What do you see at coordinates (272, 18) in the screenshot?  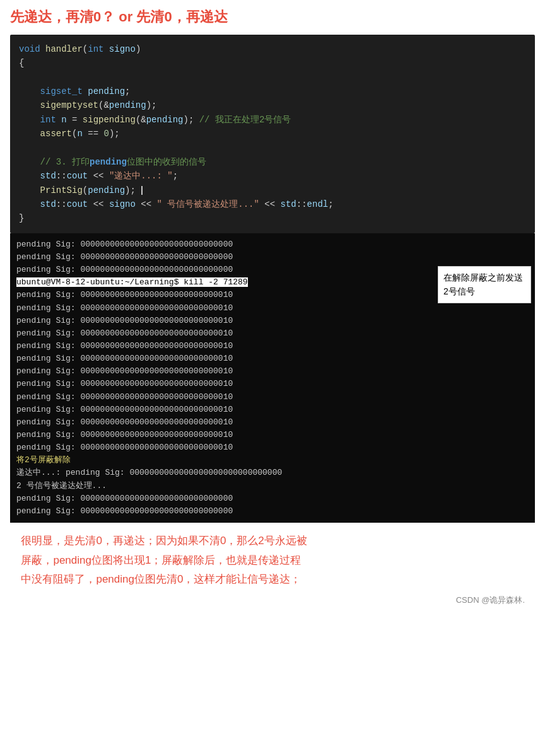 I see `title-section: 先递达，再清0？ or 先清0，再递达` at bounding box center [272, 18].